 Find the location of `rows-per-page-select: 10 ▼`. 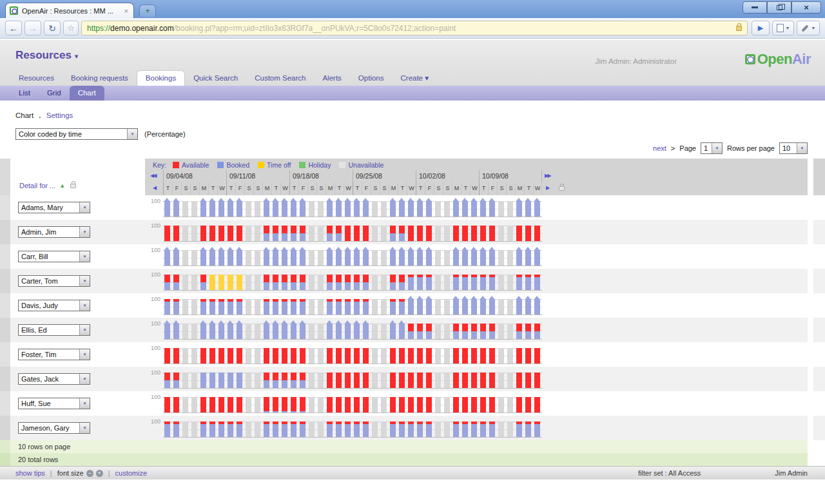

rows-per-page-select: 10 ▼ is located at coordinates (793, 148).